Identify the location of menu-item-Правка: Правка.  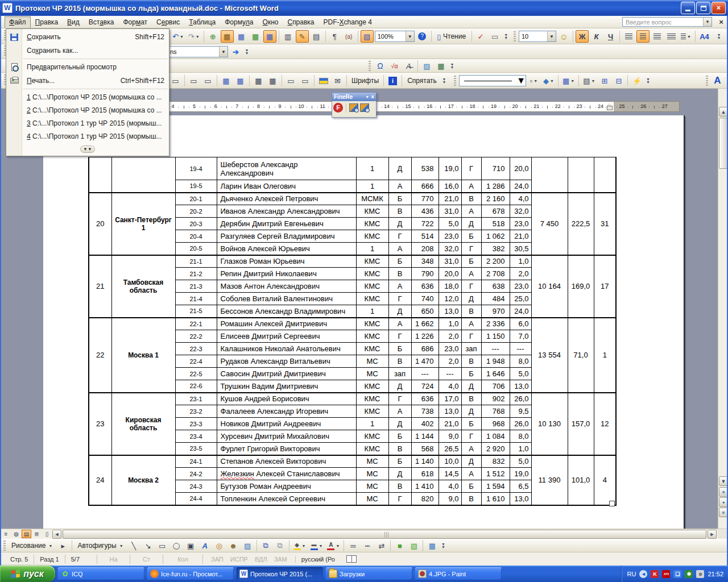
(47, 22).